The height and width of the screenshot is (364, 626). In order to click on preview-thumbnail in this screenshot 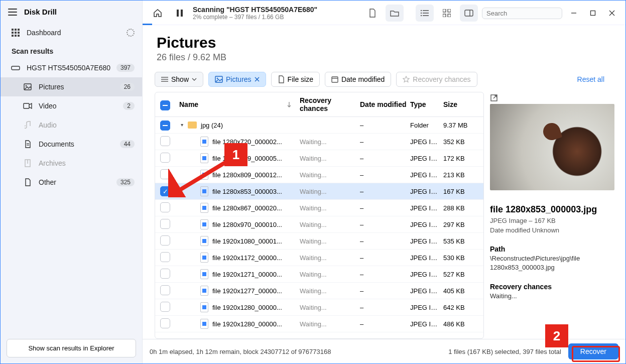, I will do `click(552, 147)`.